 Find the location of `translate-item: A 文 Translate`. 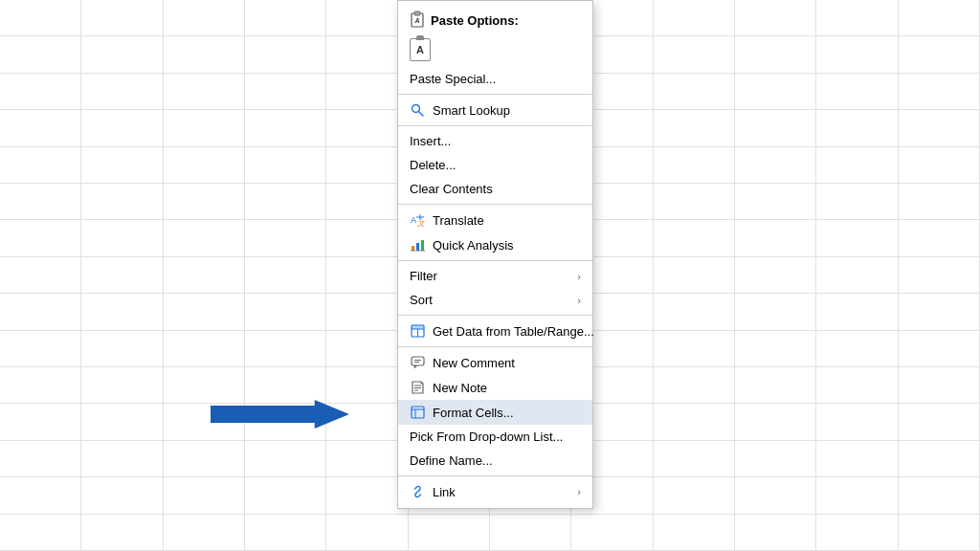

translate-item: A 文 Translate is located at coordinates (496, 220).